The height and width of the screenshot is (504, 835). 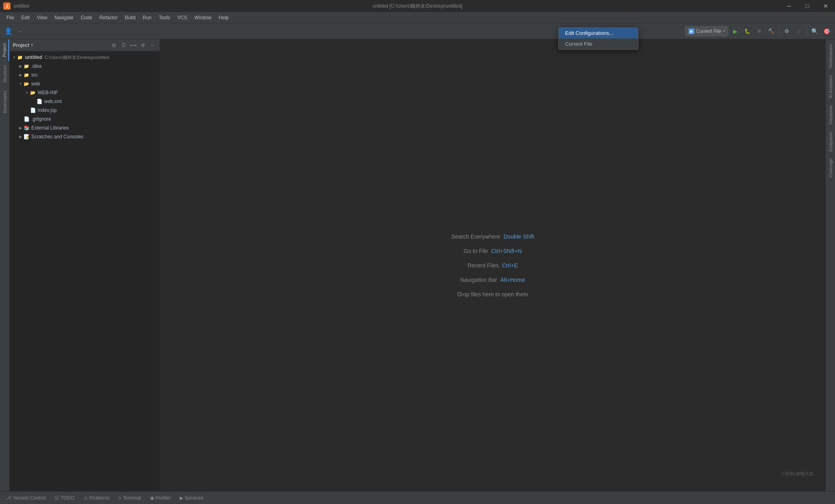 What do you see at coordinates (26, 75) in the screenshot?
I see `tree-src-folder-icon: 📁` at bounding box center [26, 75].